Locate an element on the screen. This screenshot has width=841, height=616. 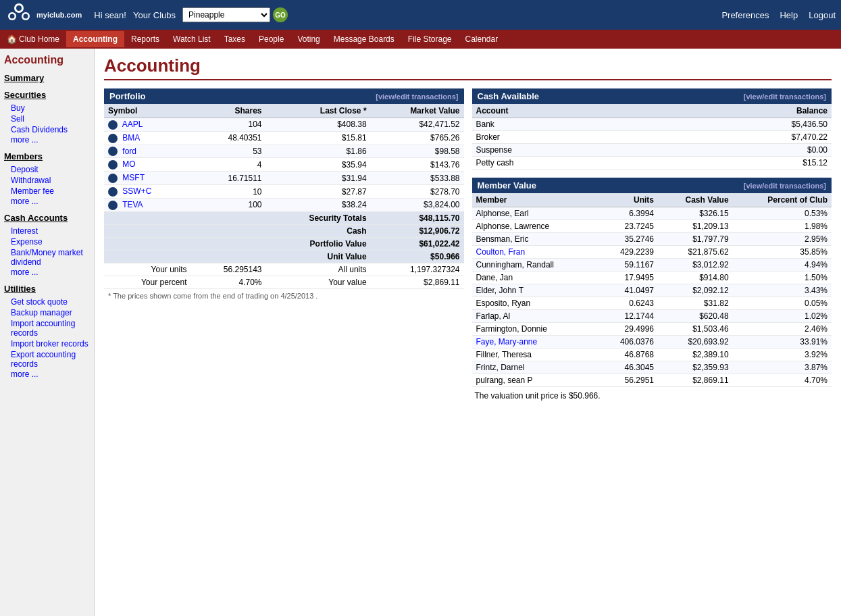
your-percent-value: 4.70% is located at coordinates (228, 282).